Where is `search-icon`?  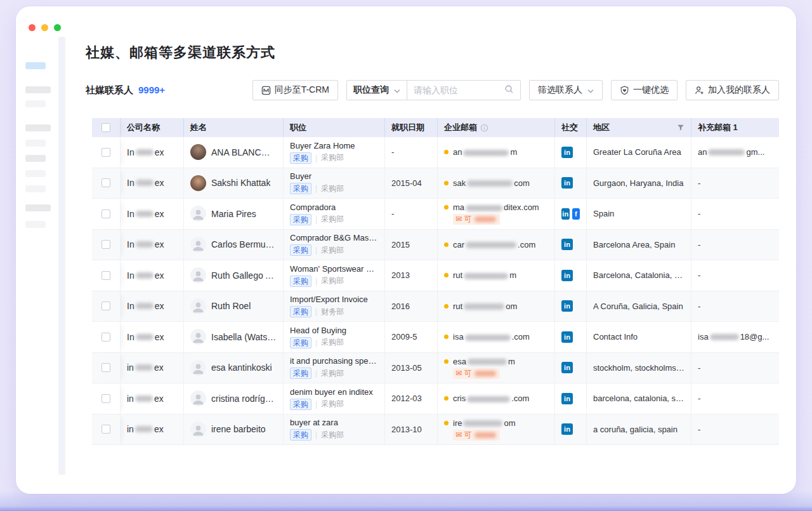
search-icon is located at coordinates (509, 90).